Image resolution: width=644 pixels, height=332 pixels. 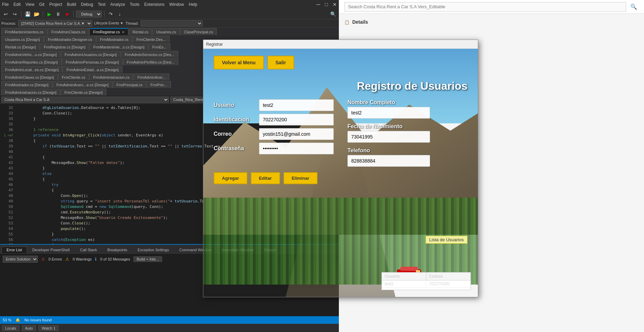 I want to click on locals-tab: Locals, so click(x=11, y=328).